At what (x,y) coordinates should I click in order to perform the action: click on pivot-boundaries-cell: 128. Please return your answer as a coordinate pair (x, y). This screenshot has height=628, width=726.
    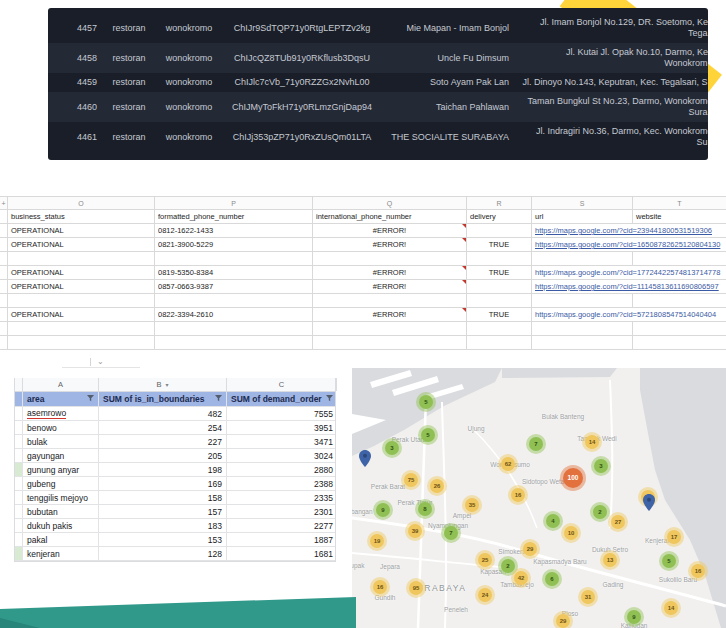
    Looking at the image, I should click on (163, 554).